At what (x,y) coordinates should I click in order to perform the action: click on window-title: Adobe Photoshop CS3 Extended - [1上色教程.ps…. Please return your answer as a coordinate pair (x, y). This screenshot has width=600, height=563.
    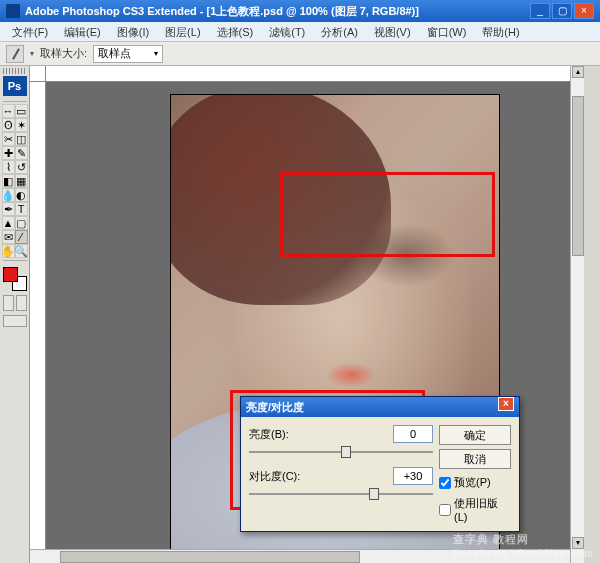
    Looking at the image, I should click on (276, 11).